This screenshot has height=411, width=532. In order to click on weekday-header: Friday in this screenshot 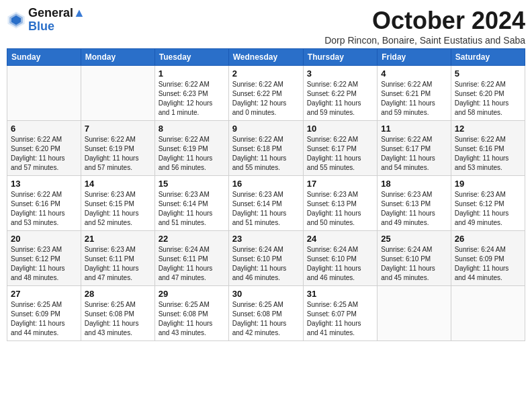, I will do `click(414, 58)`.